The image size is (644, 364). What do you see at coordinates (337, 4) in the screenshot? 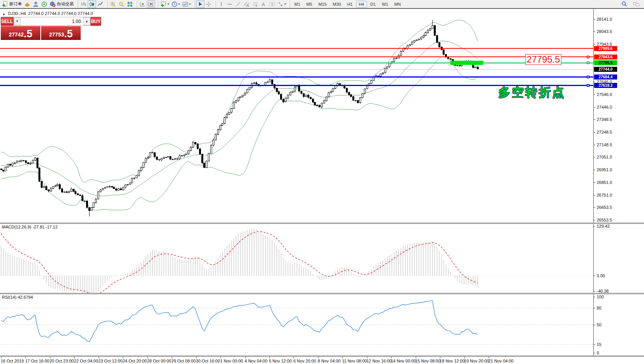
I see `timeframe-m30: M30` at bounding box center [337, 4].